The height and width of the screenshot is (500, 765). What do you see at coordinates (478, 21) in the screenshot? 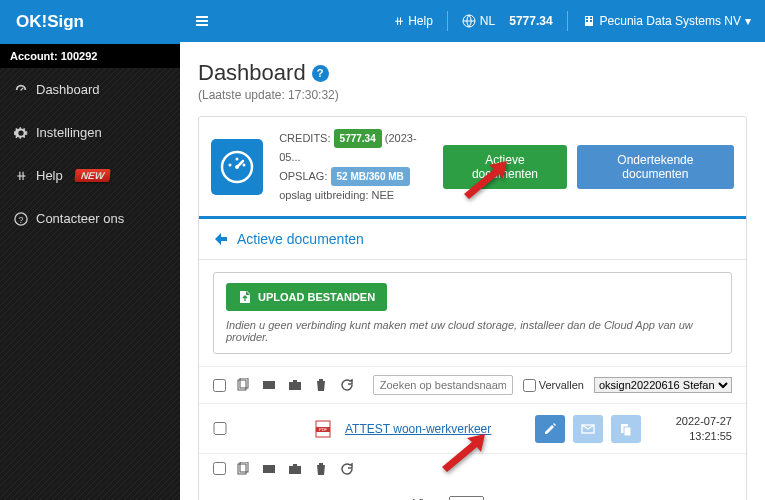
I see `topbar-lang: NL` at bounding box center [478, 21].